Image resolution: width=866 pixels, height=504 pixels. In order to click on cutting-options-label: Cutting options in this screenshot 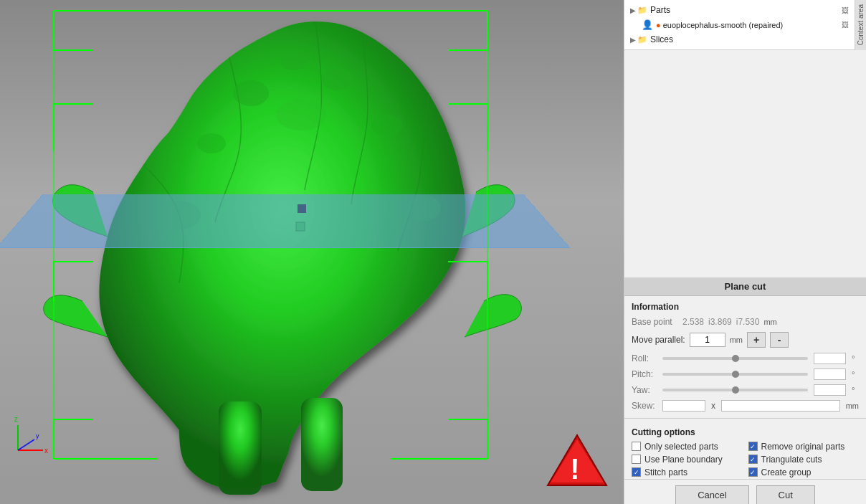, I will do `click(746, 432)`.